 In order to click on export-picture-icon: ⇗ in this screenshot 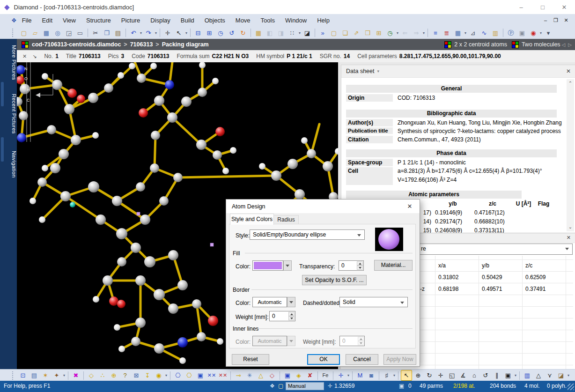, I will do `click(356, 33)`.